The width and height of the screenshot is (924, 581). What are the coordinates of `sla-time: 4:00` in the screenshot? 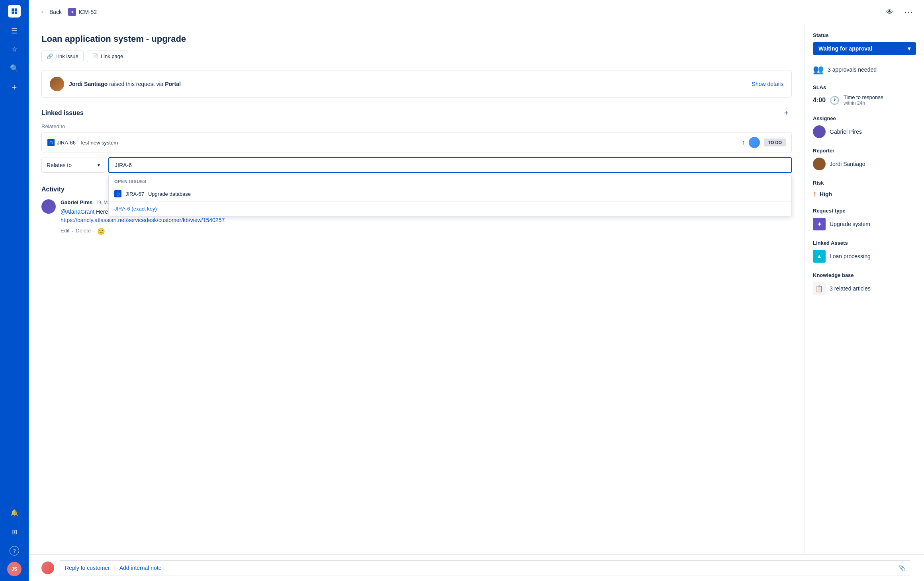 It's located at (819, 100).